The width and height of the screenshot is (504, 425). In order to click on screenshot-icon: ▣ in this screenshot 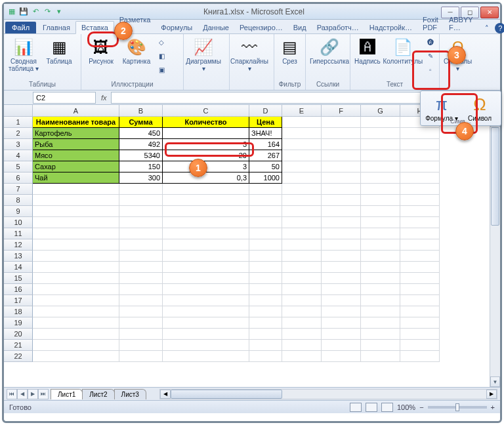, I will do `click(161, 70)`.